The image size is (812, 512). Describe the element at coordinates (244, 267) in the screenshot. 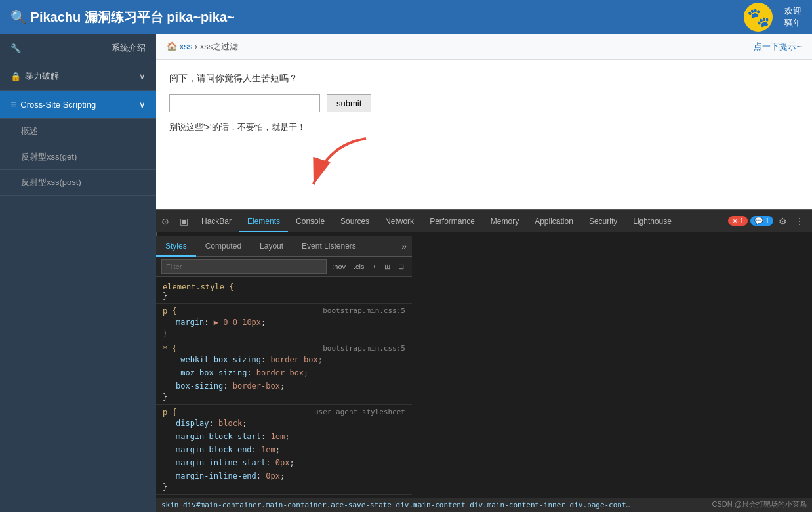

I see `styles-filter-input` at that location.